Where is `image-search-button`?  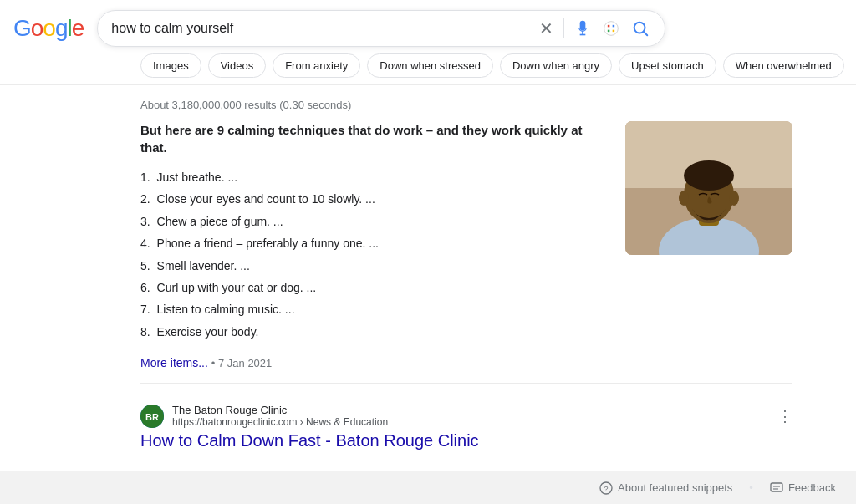
image-search-button is located at coordinates (611, 28).